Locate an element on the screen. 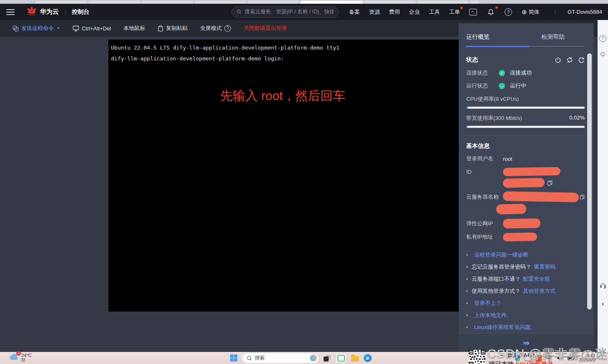  file-explorer-button is located at coordinates (355, 359).